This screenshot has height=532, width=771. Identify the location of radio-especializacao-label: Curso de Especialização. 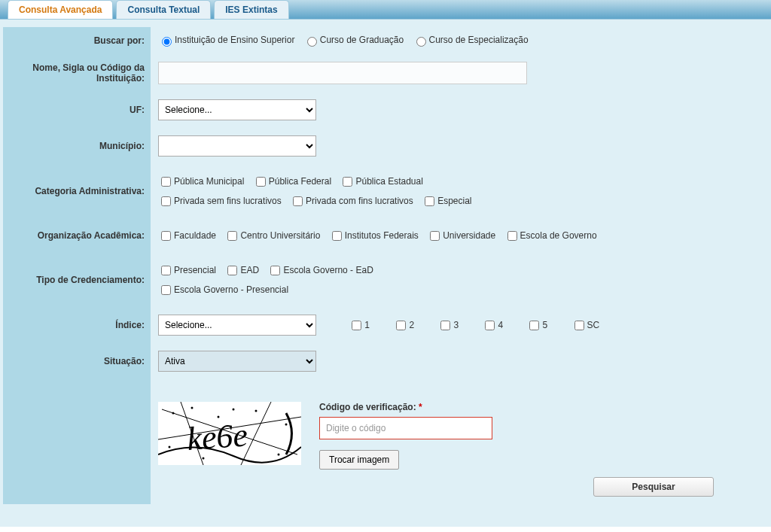
(479, 40).